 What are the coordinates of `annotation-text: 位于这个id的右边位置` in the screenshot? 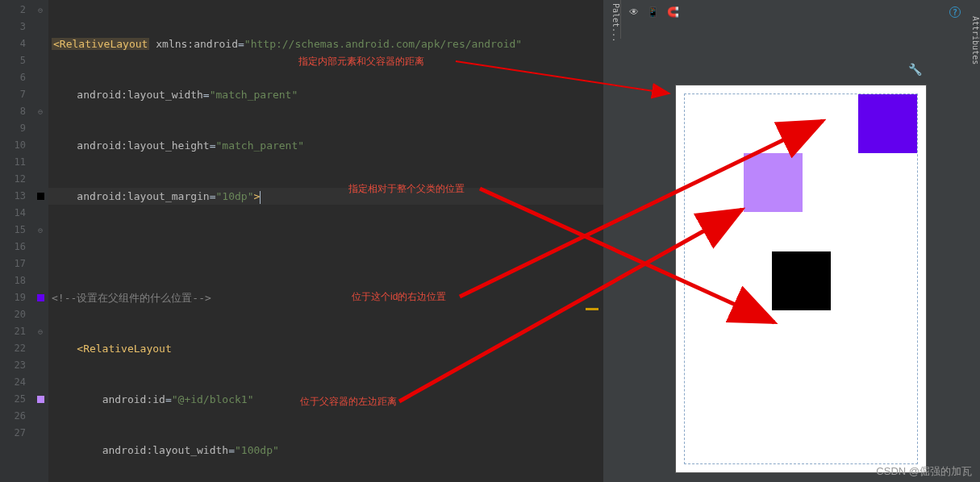 It's located at (398, 297).